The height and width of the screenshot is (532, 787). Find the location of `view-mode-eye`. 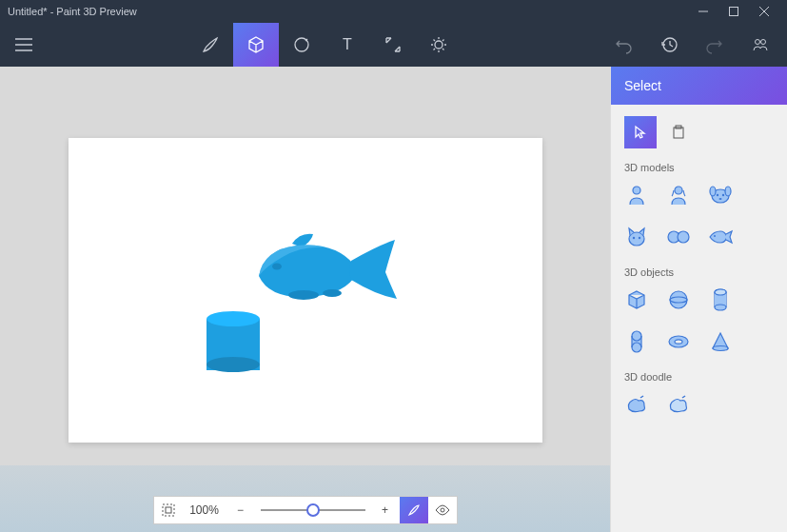

view-mode-eye is located at coordinates (443, 510).